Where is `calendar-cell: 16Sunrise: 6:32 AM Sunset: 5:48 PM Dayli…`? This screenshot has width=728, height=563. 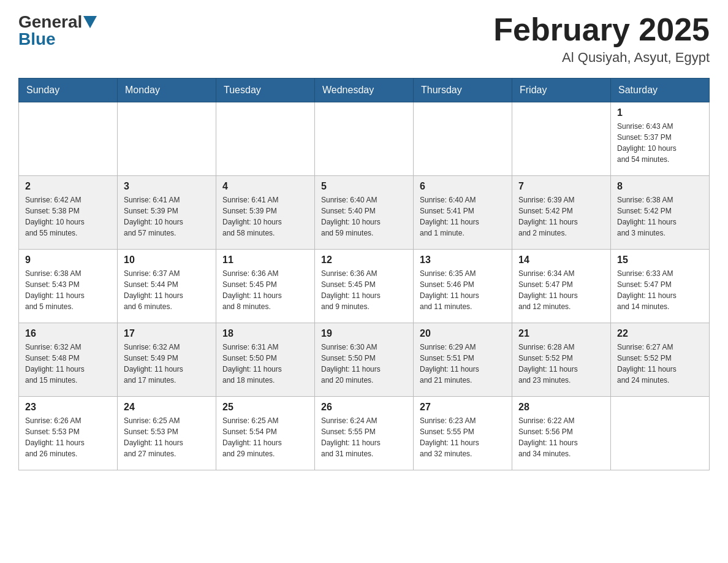 calendar-cell: 16Sunrise: 6:32 AM Sunset: 5:48 PM Dayli… is located at coordinates (69, 360).